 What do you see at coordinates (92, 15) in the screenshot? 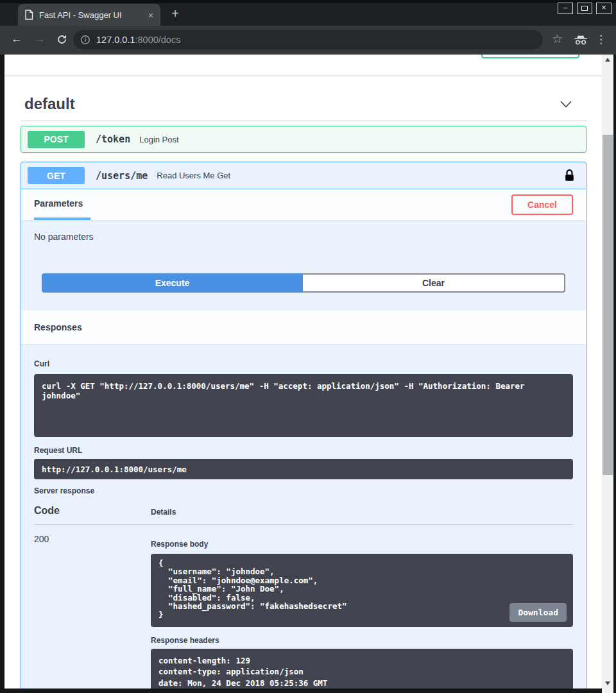
I see `tab-title: Fast API - Swagger UI` at bounding box center [92, 15].